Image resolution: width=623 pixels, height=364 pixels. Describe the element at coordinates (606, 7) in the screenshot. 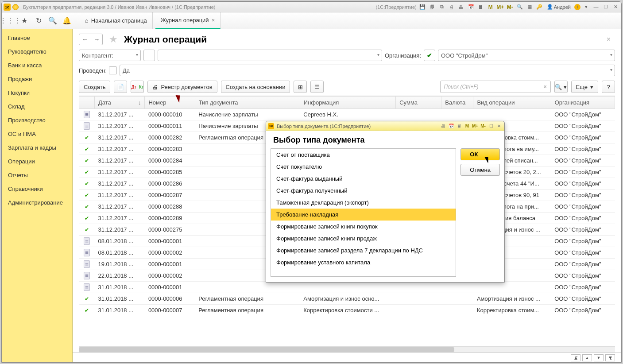

I see `maximize-icon: ☐` at that location.